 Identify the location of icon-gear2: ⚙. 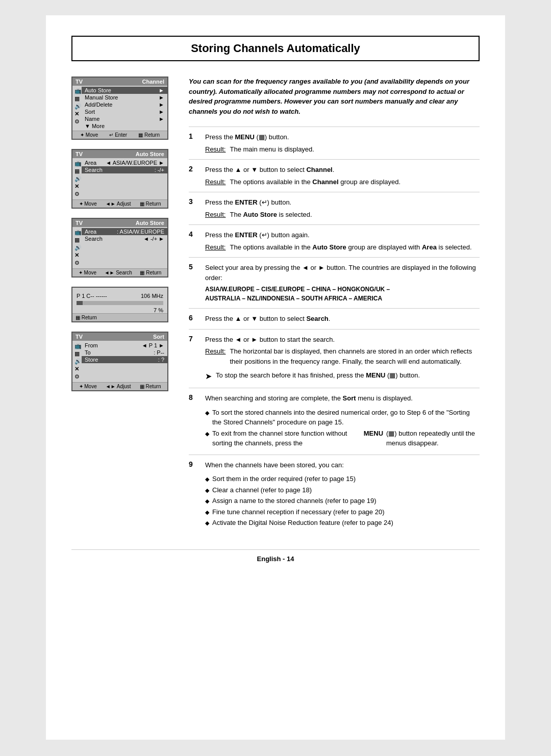
(77, 194).